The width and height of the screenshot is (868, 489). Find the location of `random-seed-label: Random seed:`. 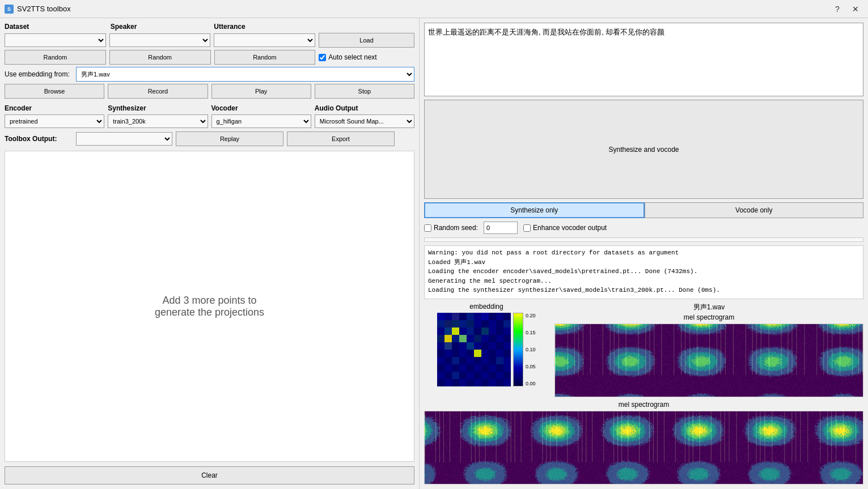

random-seed-label: Random seed: is located at coordinates (451, 228).